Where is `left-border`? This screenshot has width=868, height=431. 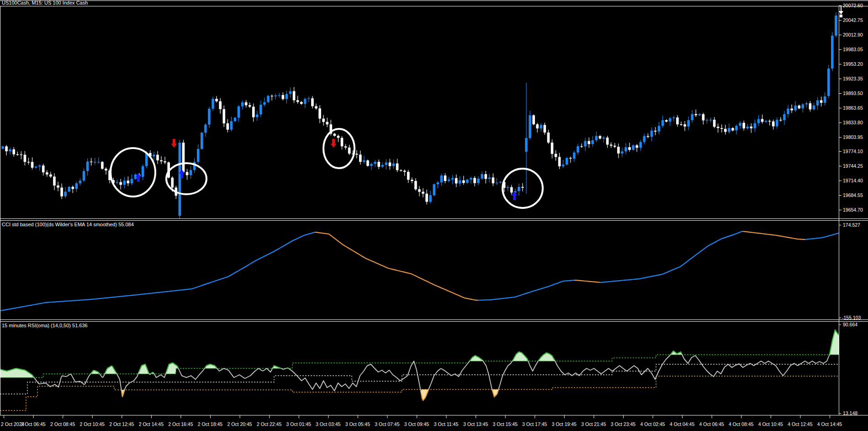
left-border is located at coordinates (0, 210).